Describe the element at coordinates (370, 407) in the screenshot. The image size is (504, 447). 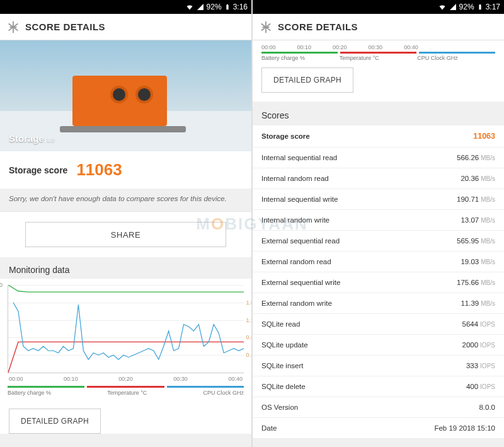
I see `row-key: OS Version` at that location.